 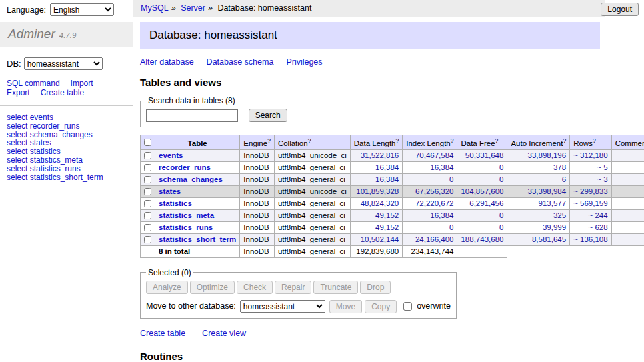 What do you see at coordinates (82, 83) in the screenshot?
I see `sidebar-action-link: Import` at bounding box center [82, 83].